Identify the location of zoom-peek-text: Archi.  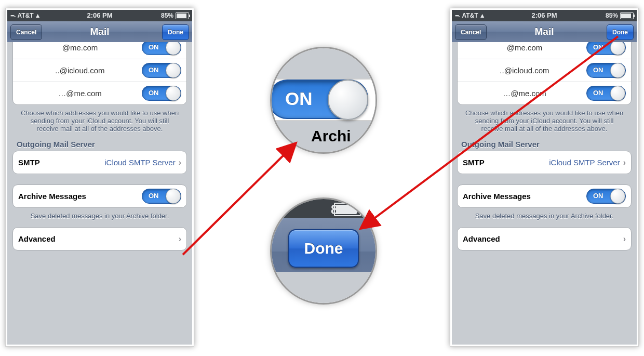
(331, 136).